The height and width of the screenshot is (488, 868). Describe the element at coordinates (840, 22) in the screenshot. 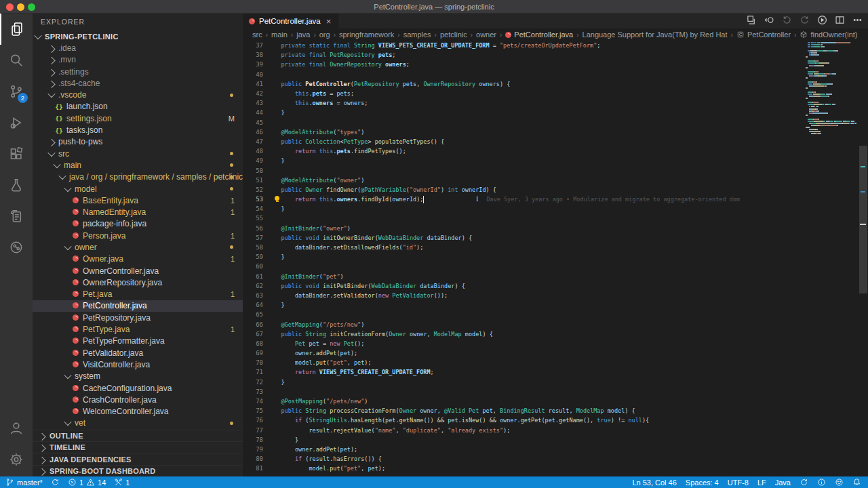

I see `split-editor-icon` at that location.